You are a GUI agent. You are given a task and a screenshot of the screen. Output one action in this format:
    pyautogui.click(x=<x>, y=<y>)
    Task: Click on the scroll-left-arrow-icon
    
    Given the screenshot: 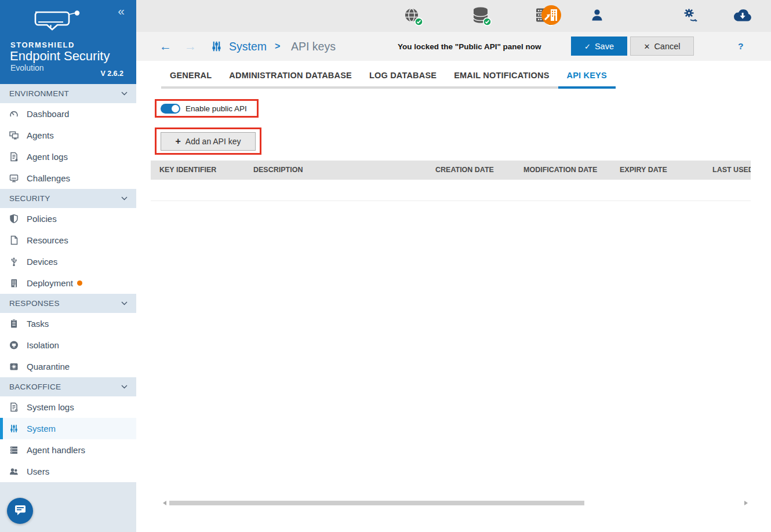 What is the action you would take?
    pyautogui.click(x=165, y=503)
    